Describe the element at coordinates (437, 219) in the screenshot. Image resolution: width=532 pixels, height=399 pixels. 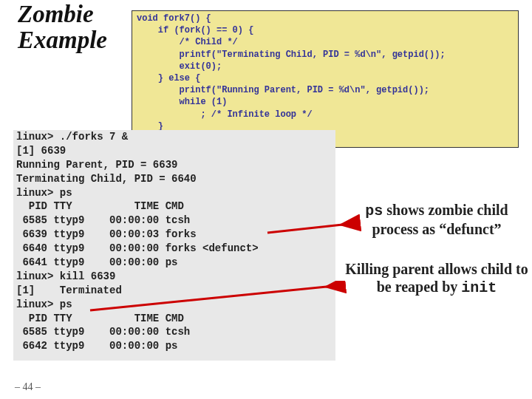
I see `annotation-defunct: ps shows zombie child process as “defunc…` at that location.